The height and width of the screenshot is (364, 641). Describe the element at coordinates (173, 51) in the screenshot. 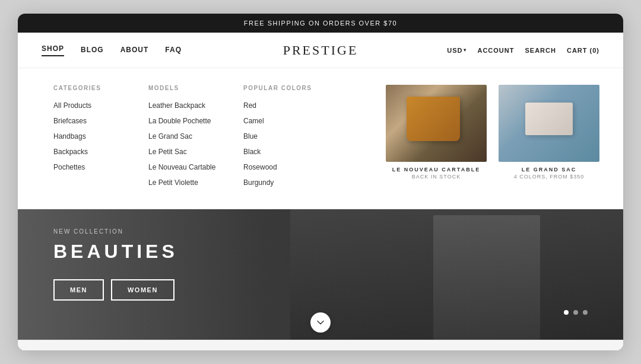

I see `nav-faq: FAQ` at that location.